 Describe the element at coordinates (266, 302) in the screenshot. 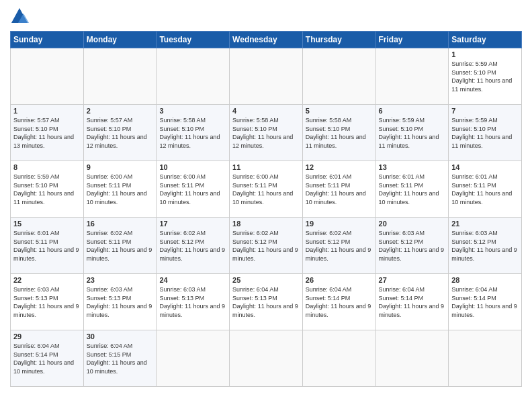

I see `day-cell: 25 Sunrise: 6:04 AMSunset: 5:13 PMDaylig…` at that location.